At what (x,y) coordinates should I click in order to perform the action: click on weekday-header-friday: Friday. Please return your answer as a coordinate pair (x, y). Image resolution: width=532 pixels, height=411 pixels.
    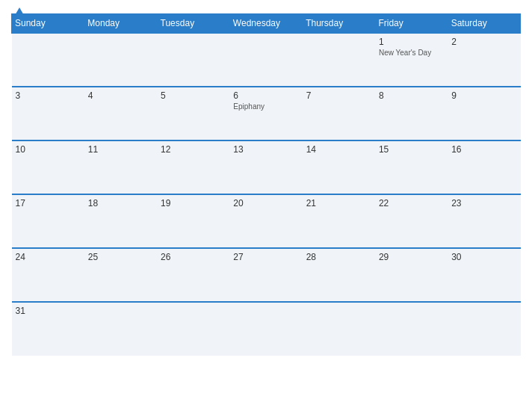
    Looking at the image, I should click on (411, 24).